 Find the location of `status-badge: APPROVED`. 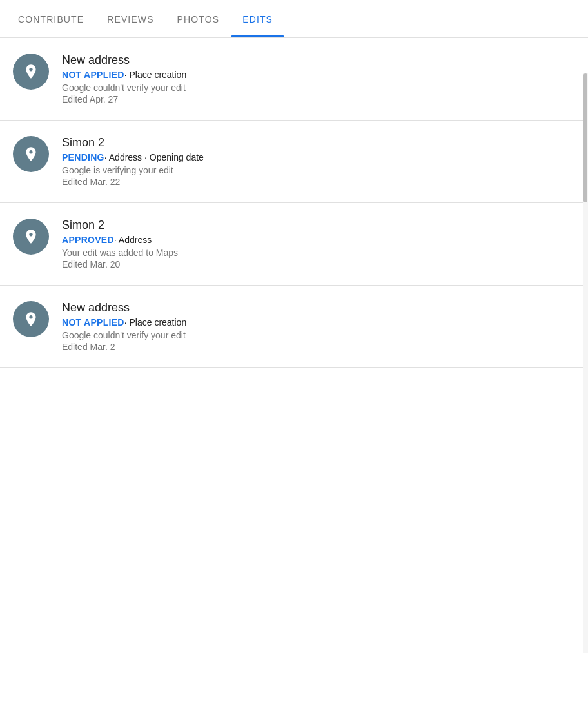

status-badge: APPROVED is located at coordinates (88, 240).